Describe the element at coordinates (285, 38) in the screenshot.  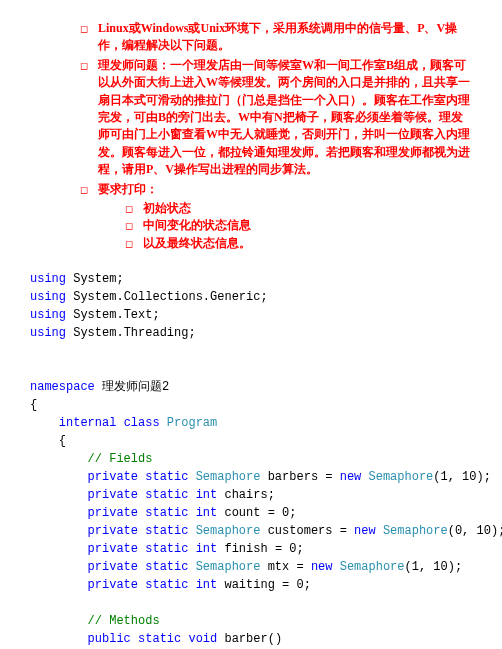
I see `bullet-text: Linux或Windows或Unix环境下，采用系统调用中的信号量、P、V操作，…` at that location.